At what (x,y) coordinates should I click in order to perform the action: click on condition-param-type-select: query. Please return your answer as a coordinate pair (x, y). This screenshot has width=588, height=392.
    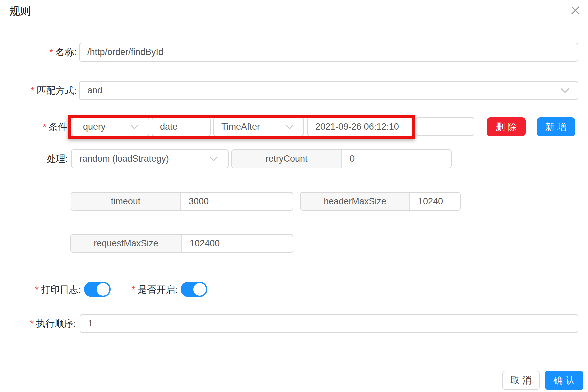
    Looking at the image, I should click on (111, 127).